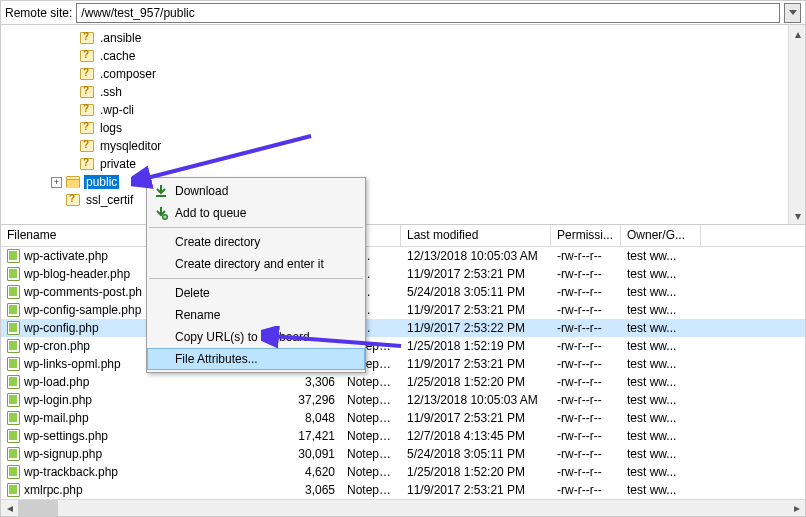  What do you see at coordinates (428, 13) in the screenshot?
I see `remote-path-input` at bounding box center [428, 13].